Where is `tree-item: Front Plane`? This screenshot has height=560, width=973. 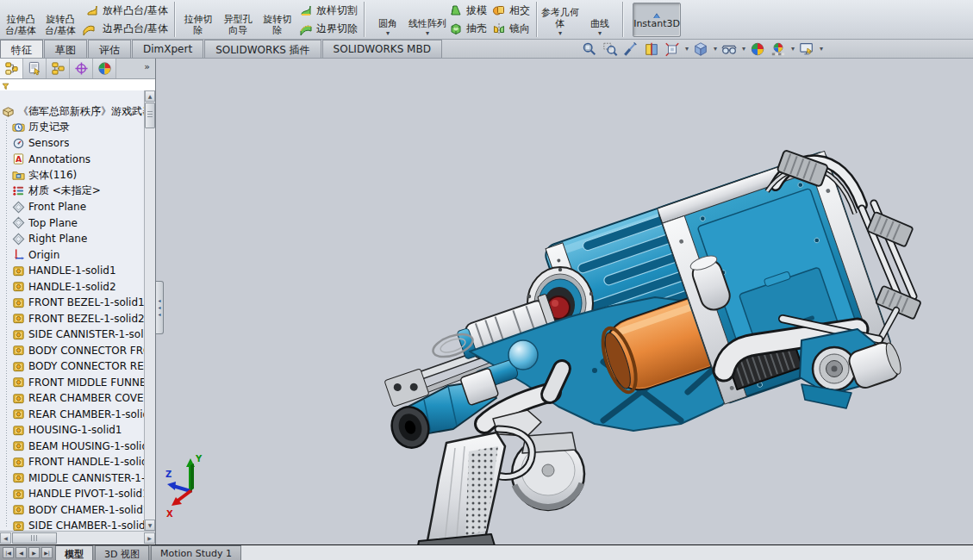
tree-item: Front Plane is located at coordinates (72, 207).